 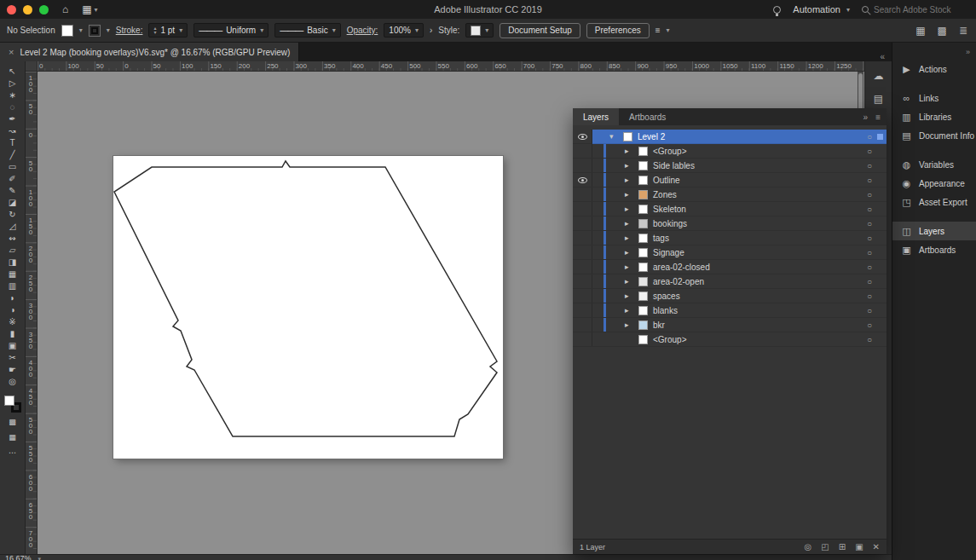 What do you see at coordinates (12, 286) in the screenshot?
I see `gradient-tool: ▥` at bounding box center [12, 286].